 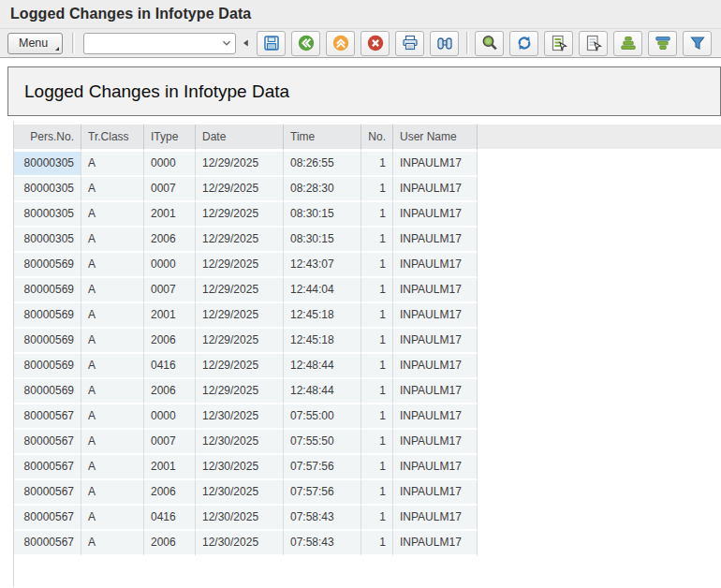 What do you see at coordinates (558, 43) in the screenshot?
I see `display-details-button` at bounding box center [558, 43].